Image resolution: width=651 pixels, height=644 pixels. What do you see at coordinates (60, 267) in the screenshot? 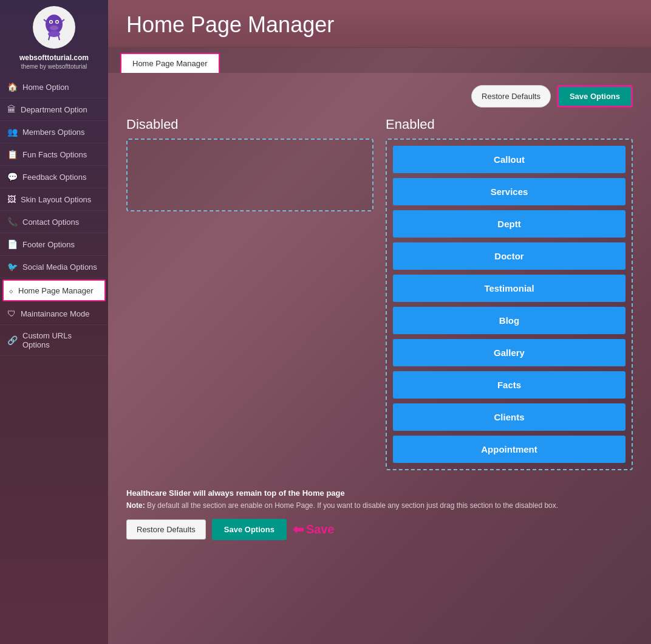
I see `sidebar-label-social-media-options: Social Media Options` at bounding box center [60, 267].